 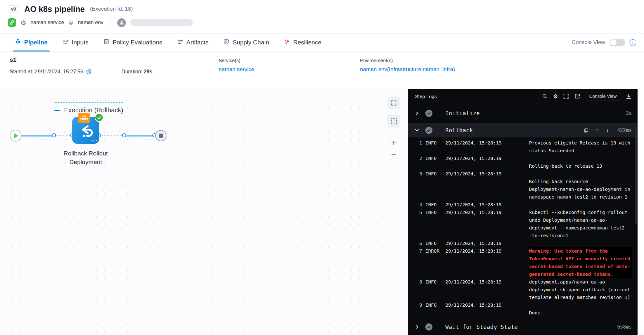 I want to click on log-message: deployment.apps/naman-qa-ao- deployment …, so click(x=580, y=290).